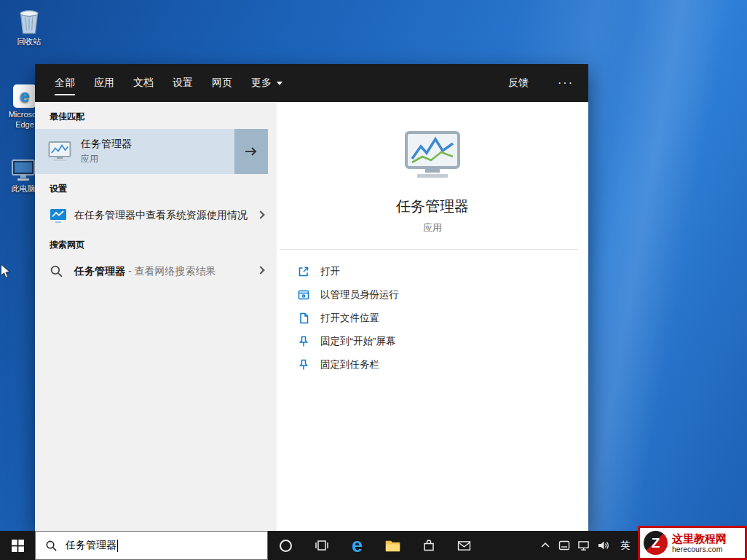 The width and height of the screenshot is (747, 560). Describe the element at coordinates (151, 151) in the screenshot. I see `best-match-result: 任务管理器 应用` at that location.